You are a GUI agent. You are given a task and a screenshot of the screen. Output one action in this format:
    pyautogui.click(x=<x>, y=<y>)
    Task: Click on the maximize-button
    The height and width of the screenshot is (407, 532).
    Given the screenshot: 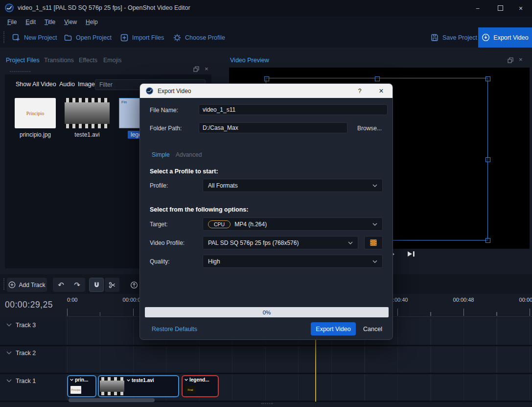 What is the action you would take?
    pyautogui.click(x=500, y=8)
    